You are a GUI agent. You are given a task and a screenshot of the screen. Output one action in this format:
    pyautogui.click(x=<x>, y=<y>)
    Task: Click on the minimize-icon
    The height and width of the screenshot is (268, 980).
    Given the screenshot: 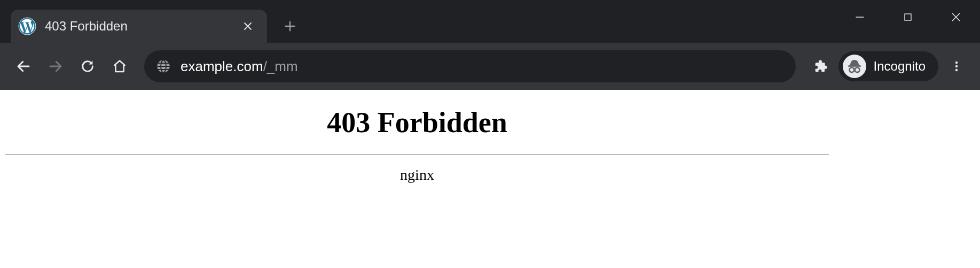 What is the action you would take?
    pyautogui.click(x=860, y=17)
    